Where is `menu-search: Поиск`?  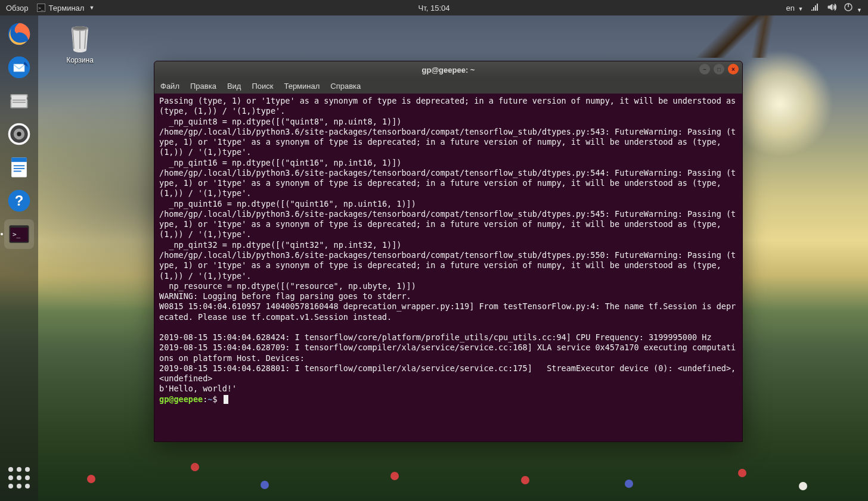
menu-search: Поиск is located at coordinates (262, 86).